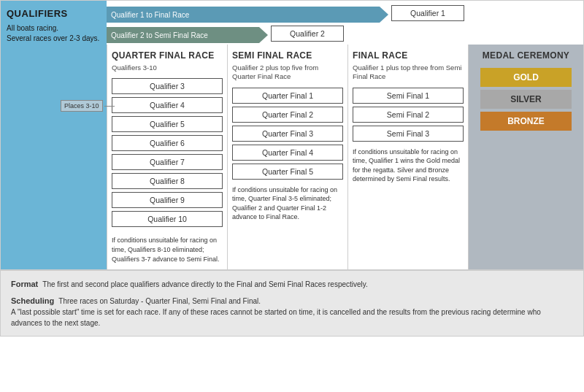 Image resolution: width=584 pixels, height=392 pixels. Describe the element at coordinates (408, 73) in the screenshot. I see `final-subtext: Qualifier 1 plus top three from Semi Fin…` at that location.